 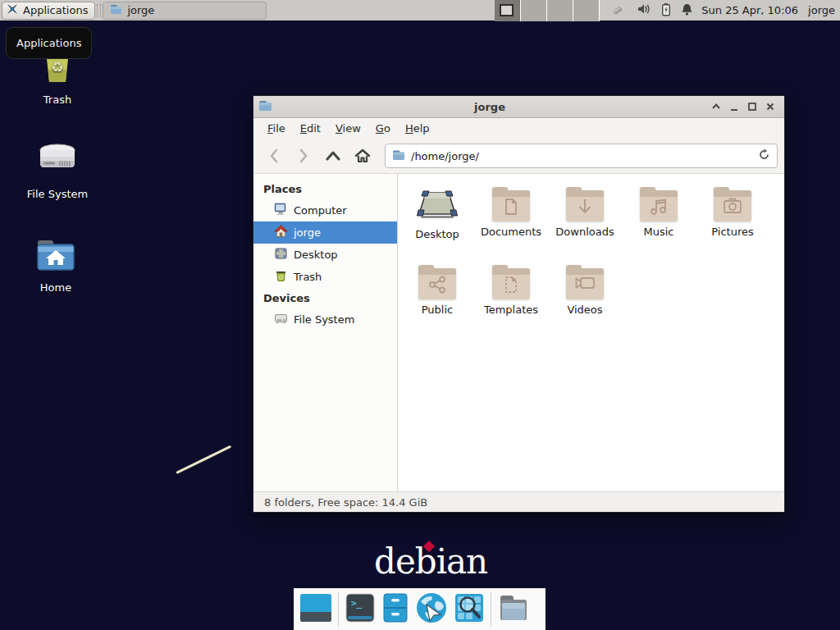 What do you see at coordinates (437, 223) in the screenshot?
I see `file-item-desktop: Desktop` at bounding box center [437, 223].